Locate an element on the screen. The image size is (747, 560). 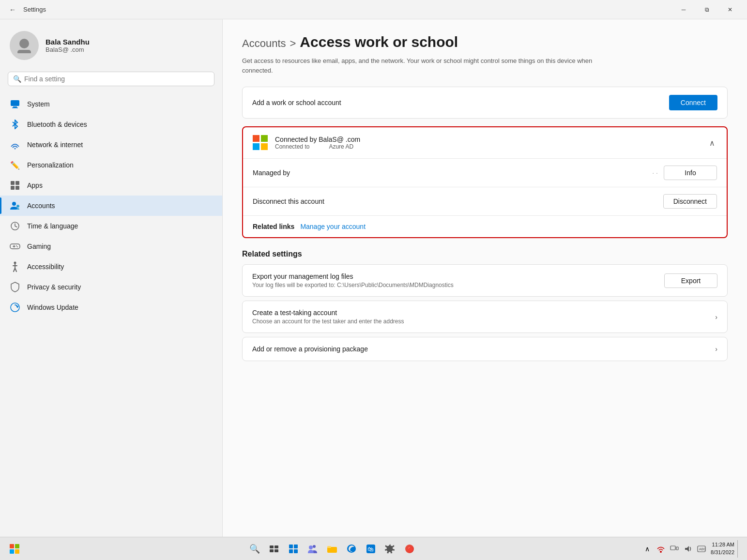
connect-button: Connect is located at coordinates (693, 103).